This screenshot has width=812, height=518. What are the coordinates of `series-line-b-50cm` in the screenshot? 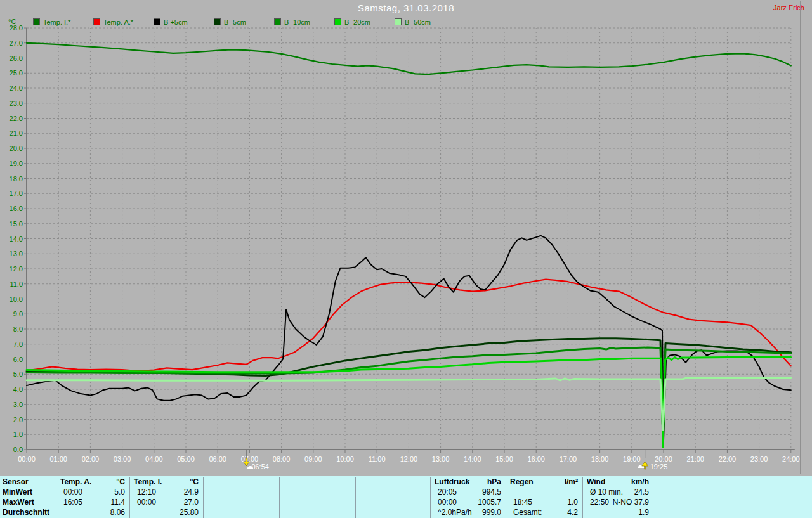 It's located at (409, 405).